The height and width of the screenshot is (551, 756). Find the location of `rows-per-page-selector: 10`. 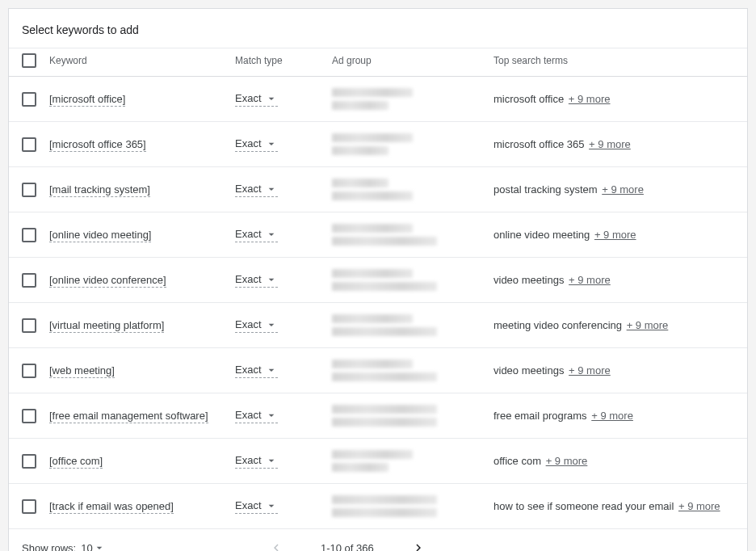

rows-per-page-selector: 10 is located at coordinates (93, 546).